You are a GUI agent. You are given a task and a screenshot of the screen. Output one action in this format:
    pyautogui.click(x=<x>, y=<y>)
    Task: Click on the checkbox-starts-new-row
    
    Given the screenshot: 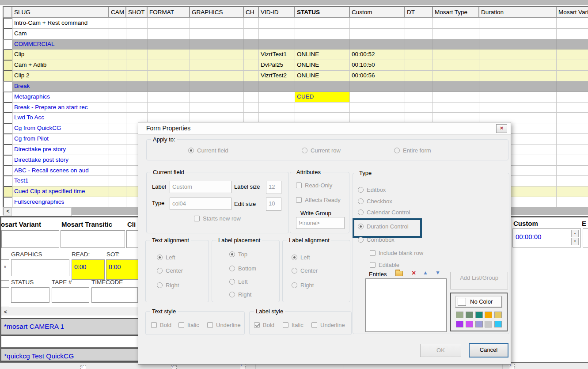 What is the action you would take?
    pyautogui.click(x=197, y=218)
    